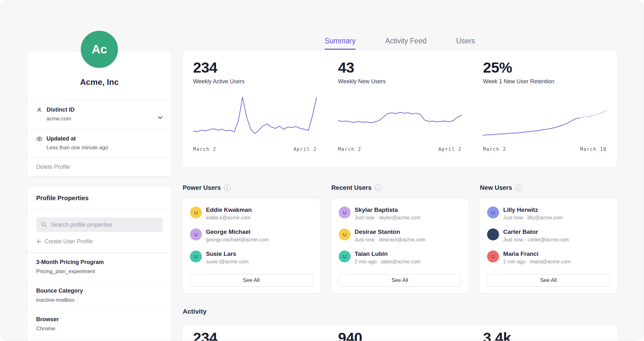  What do you see at coordinates (251, 214) in the screenshot?
I see `list-item: Eddie Kwakman eddie.k@acme.com` at bounding box center [251, 214].